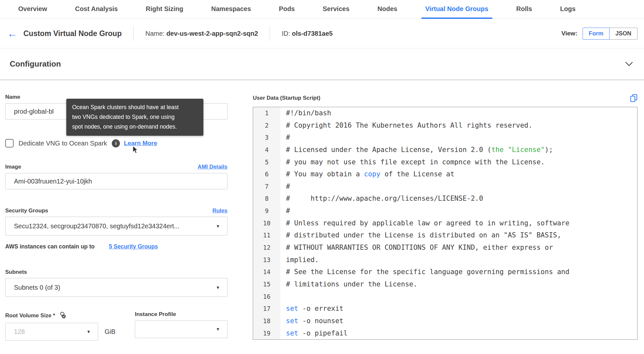  Describe the element at coordinates (267, 150) in the screenshot. I see `line-number: 4` at that location.